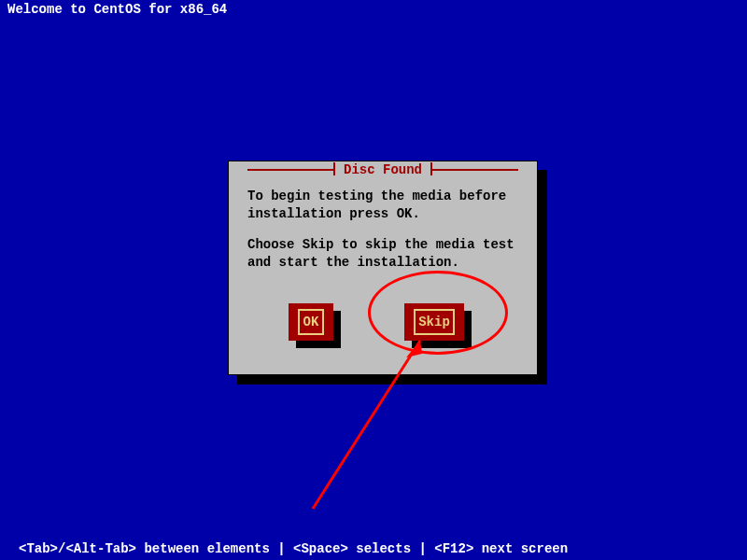 This screenshot has height=560, width=747. What do you see at coordinates (434, 322) in the screenshot?
I see `skip-button-label: Skip` at bounding box center [434, 322].